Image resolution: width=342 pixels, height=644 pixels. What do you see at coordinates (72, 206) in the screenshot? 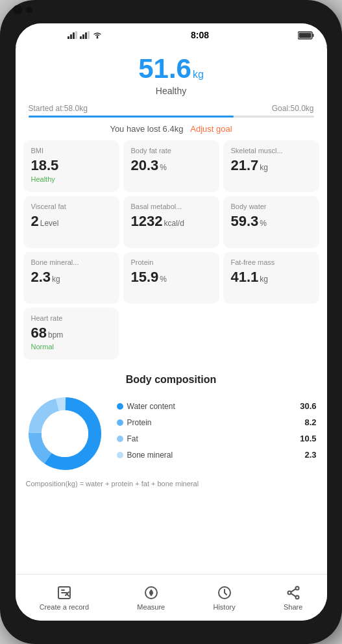
I see `metric-visceral-label: Visceral fat` at bounding box center [72, 206].